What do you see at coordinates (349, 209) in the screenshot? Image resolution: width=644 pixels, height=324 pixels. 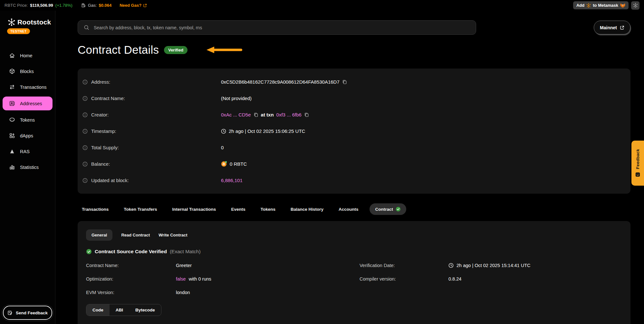 I see `tab-accounts: Accounts` at bounding box center [349, 209].